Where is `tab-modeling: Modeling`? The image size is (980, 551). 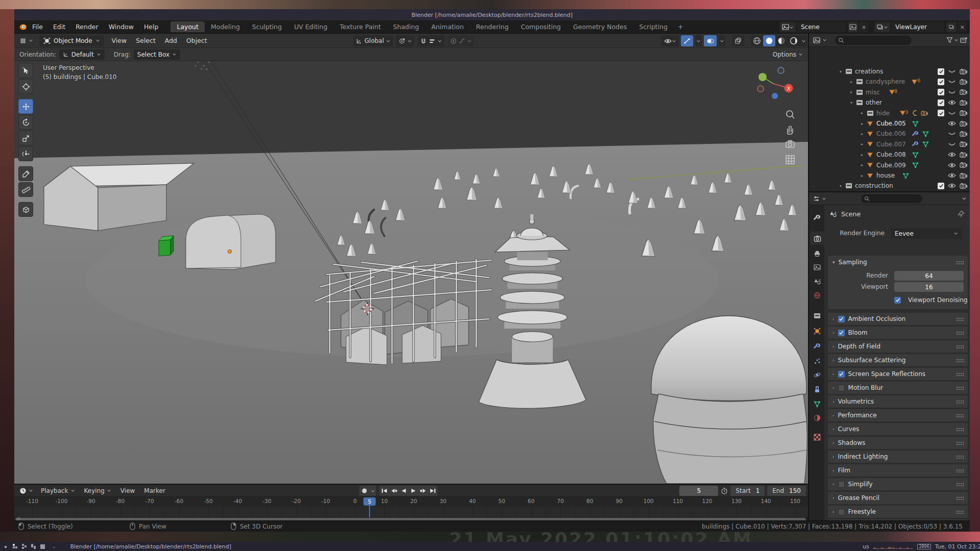 tab-modeling: Modeling is located at coordinates (226, 27).